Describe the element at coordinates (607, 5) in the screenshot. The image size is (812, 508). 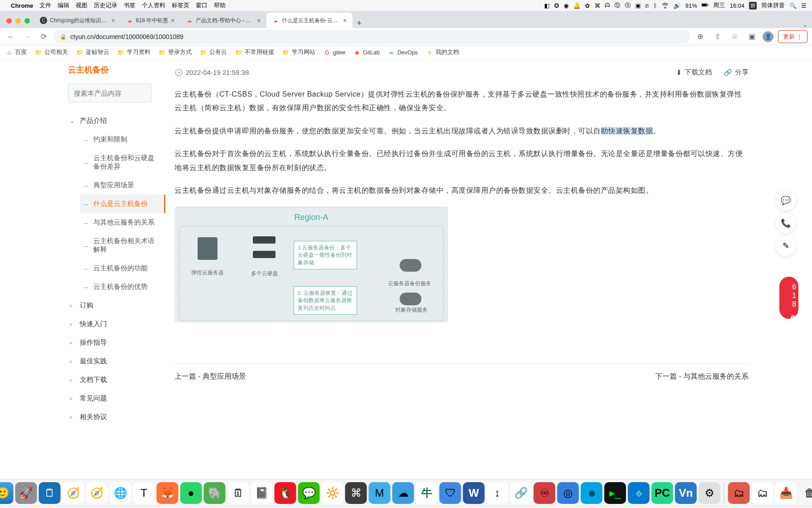
I see `status-icon: ᗣ` at that location.